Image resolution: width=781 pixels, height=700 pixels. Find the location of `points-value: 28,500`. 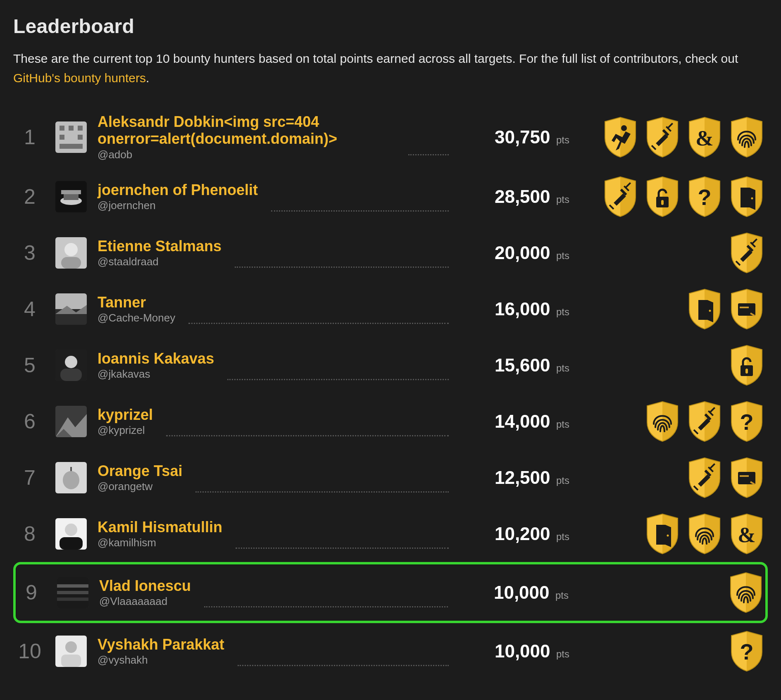

points-value: 28,500 is located at coordinates (522, 197).